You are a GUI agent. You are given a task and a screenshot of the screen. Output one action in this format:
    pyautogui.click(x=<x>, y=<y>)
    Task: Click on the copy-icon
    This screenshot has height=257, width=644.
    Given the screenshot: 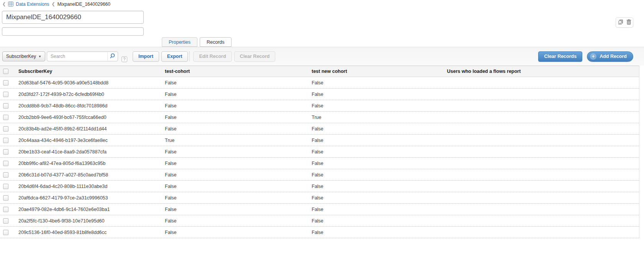 What is the action you would take?
    pyautogui.click(x=621, y=23)
    